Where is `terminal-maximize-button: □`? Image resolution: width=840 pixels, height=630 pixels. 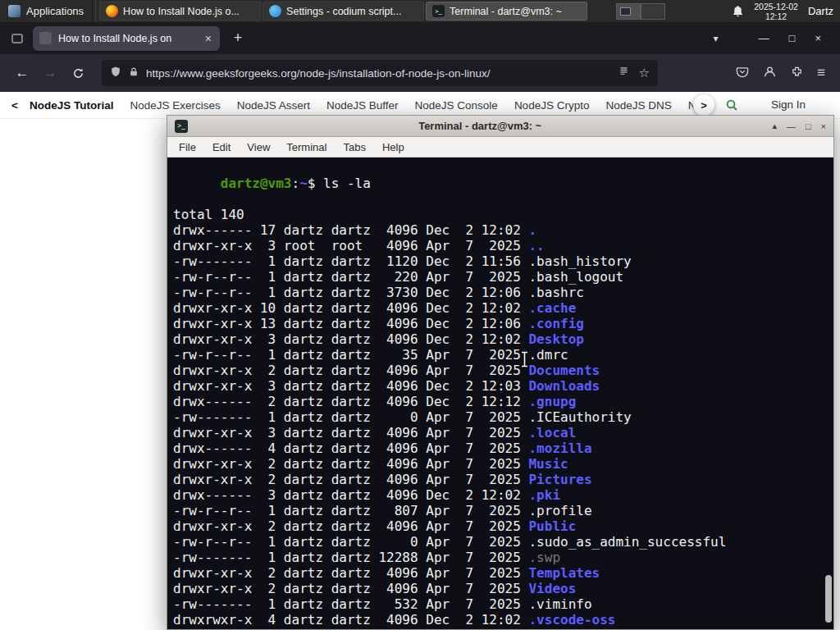
terminal-maximize-button: □ is located at coordinates (809, 126).